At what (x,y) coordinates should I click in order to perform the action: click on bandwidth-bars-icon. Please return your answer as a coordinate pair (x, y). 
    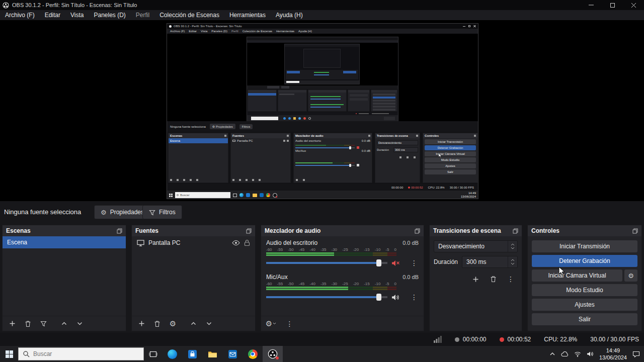
    Looking at the image, I should click on (438, 339).